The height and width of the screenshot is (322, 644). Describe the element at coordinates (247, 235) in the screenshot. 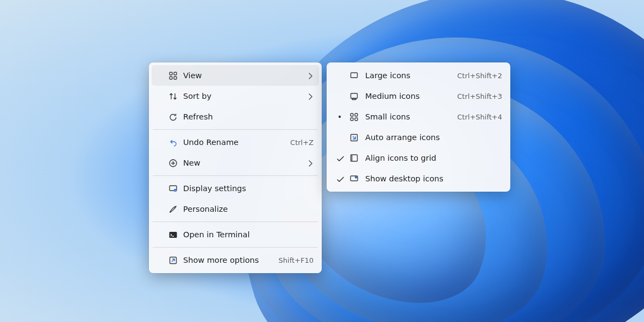

I see `menu-item-label: Open in Terminal` at that location.